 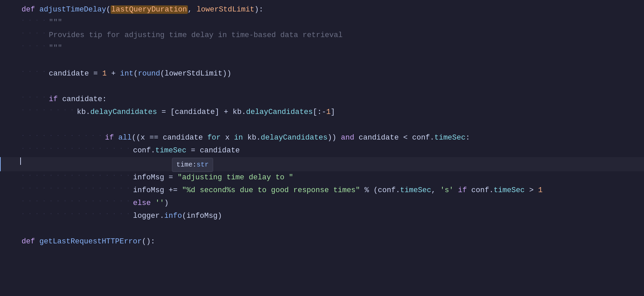 What do you see at coordinates (322, 216) in the screenshot?
I see `code-line-17: · · · · · · · · · · · · · · · · logger.i…` at bounding box center [322, 216].